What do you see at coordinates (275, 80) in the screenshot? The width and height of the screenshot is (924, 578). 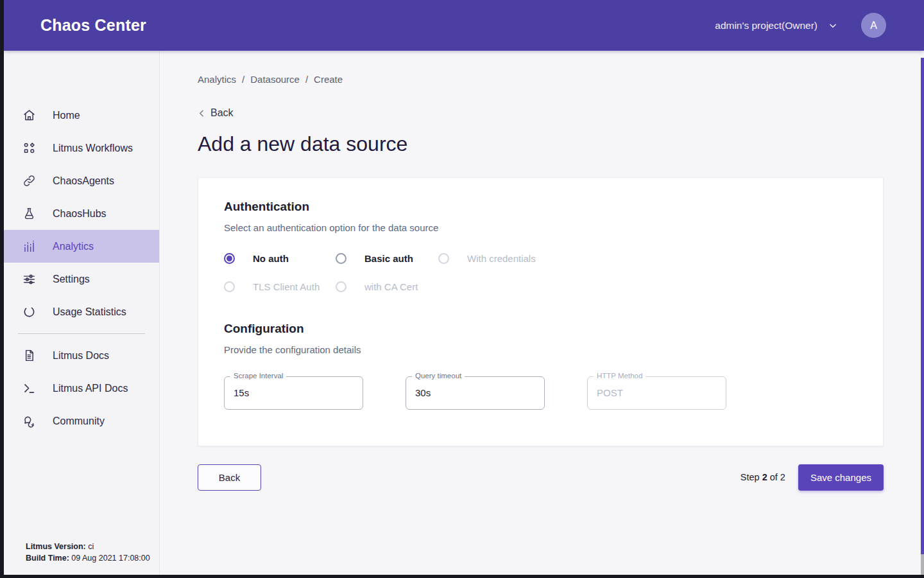 I see `breadcrumb-datasource: Datasource` at bounding box center [275, 80].